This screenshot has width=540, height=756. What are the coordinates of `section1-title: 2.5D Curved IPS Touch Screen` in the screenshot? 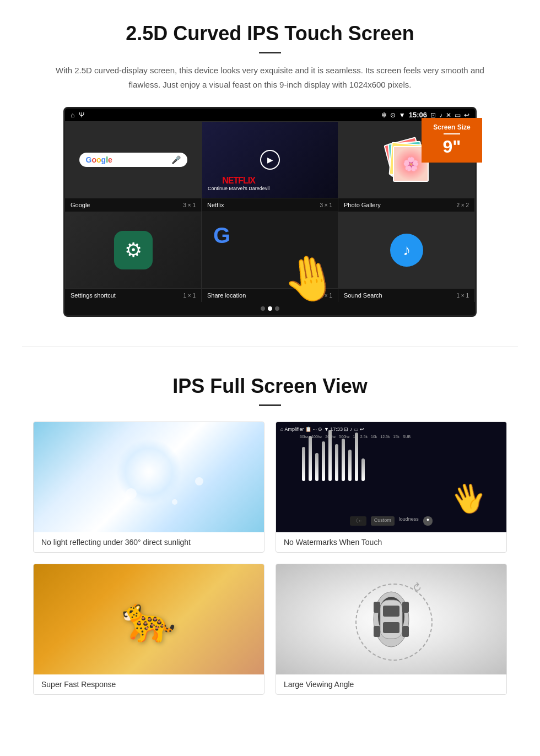 It's located at (270, 34).